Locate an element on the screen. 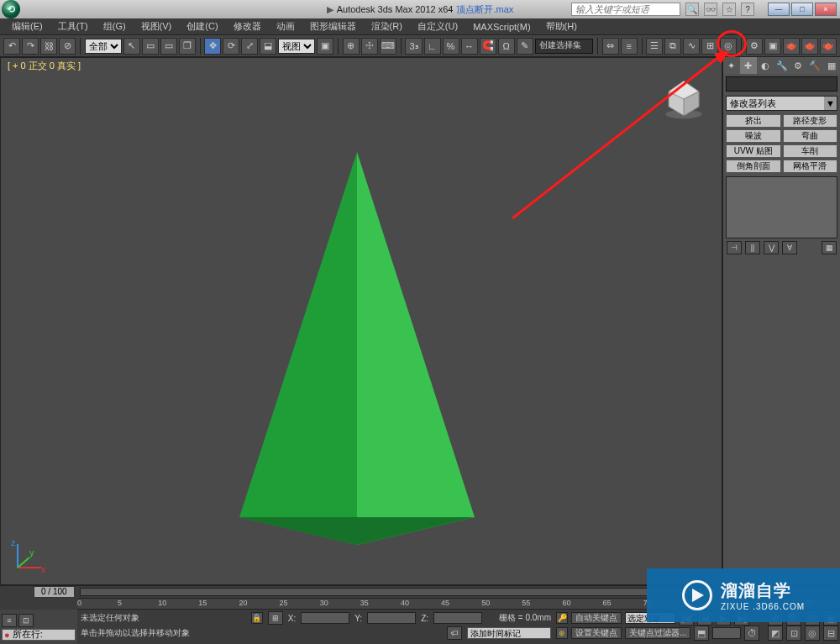 This screenshot has width=840, height=644. search-input is located at coordinates (626, 9).